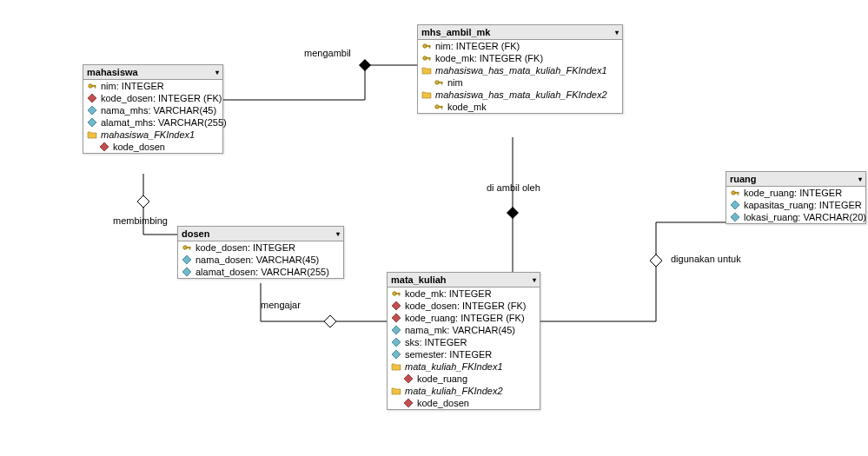  What do you see at coordinates (464, 280) in the screenshot?
I see `entity-header: mata_kuliah ▾` at bounding box center [464, 280].